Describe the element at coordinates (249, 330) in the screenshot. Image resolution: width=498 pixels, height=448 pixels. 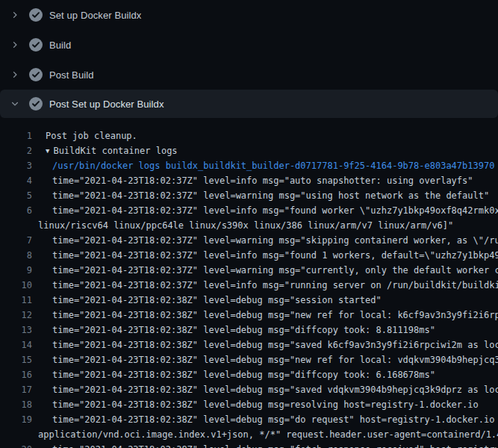
I see `log-row: 13time="2021-04-23T18:02:38Z" level=debu…` at that location.